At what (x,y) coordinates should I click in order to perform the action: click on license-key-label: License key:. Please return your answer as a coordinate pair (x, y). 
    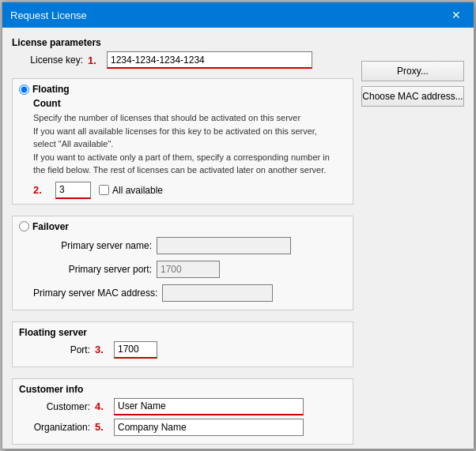
    Looking at the image, I should click on (47, 60).